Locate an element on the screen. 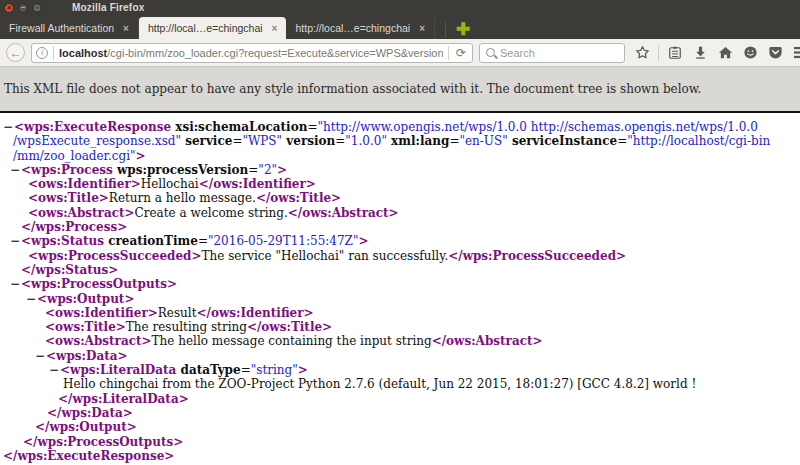 The image size is (800, 465). tab-firewall-authentication: Firewall Authentication × is located at coordinates (70, 28).